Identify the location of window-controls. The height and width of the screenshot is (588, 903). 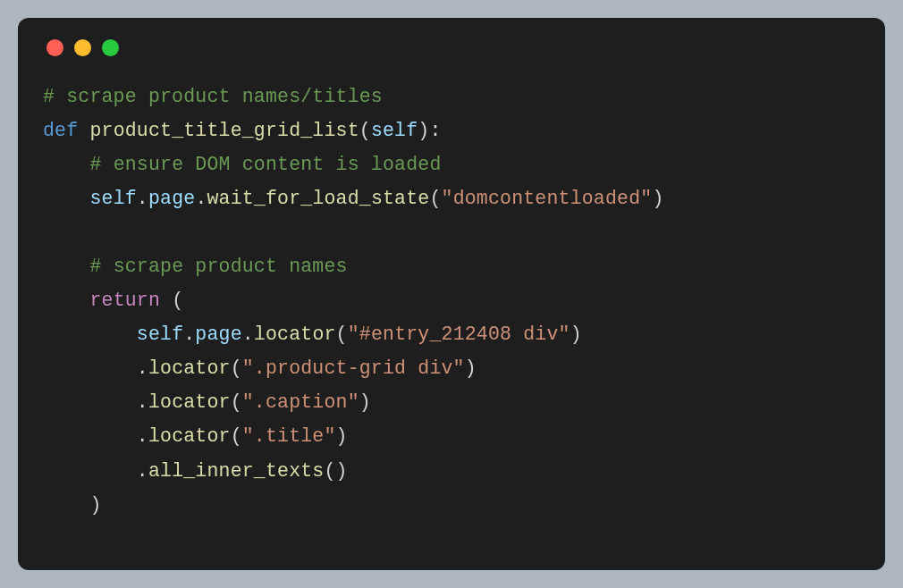
(453, 48).